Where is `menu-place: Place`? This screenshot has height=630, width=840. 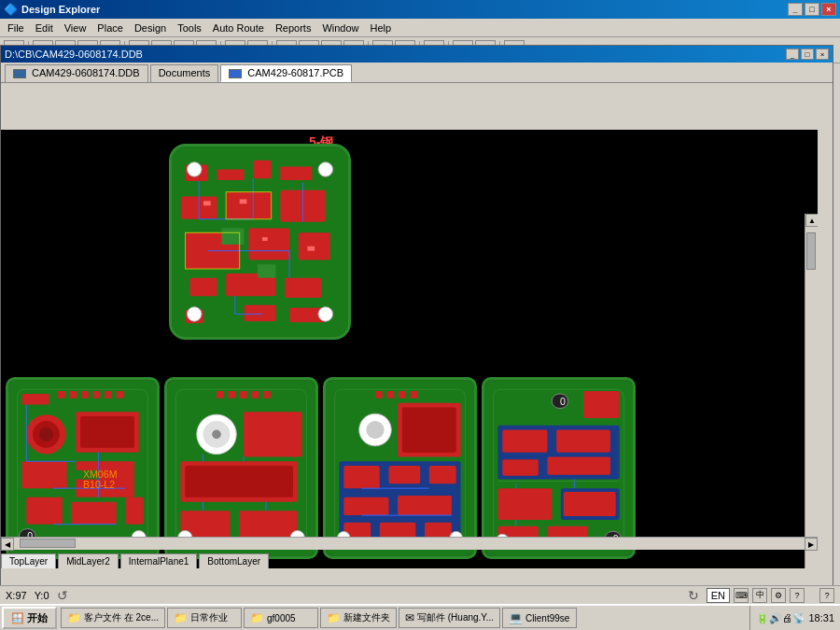 menu-place: Place is located at coordinates (110, 28).